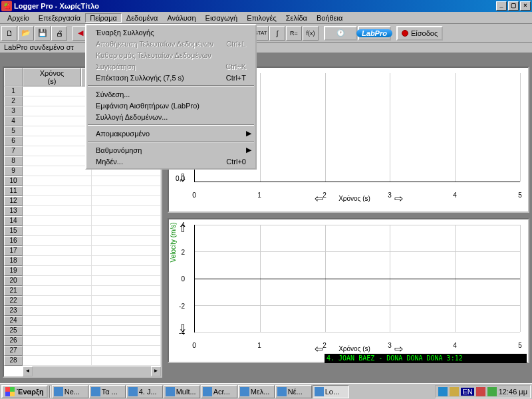 This screenshot has height=399, width=532. What do you see at coordinates (82, 281) in the screenshot?
I see `table-row: 20` at bounding box center [82, 281].